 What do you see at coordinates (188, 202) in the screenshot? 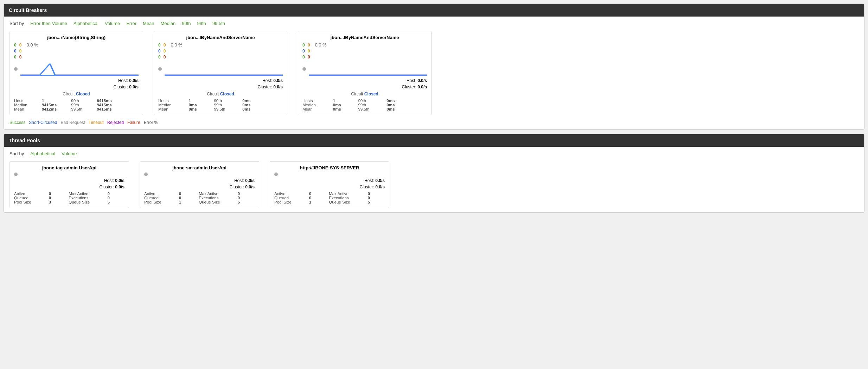
I see `pool-size-val: 1` at bounding box center [188, 202].